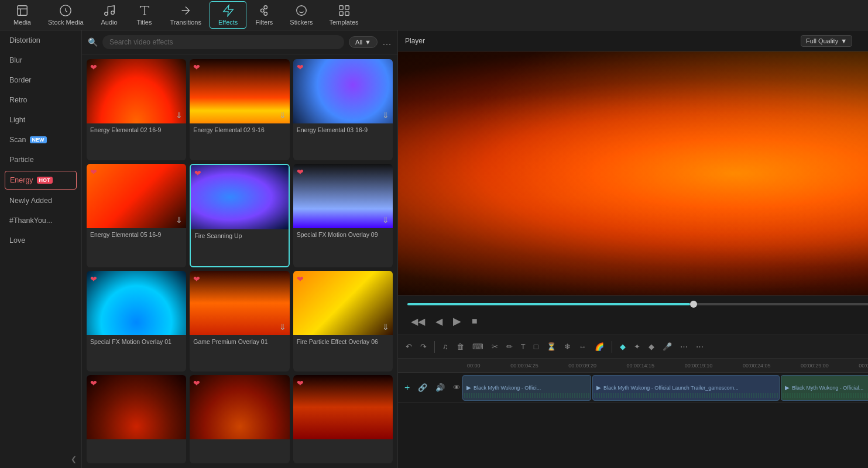 This screenshot has width=868, height=468. What do you see at coordinates (440, 387) in the screenshot?
I see `track-mute-button: 🔊` at bounding box center [440, 387].